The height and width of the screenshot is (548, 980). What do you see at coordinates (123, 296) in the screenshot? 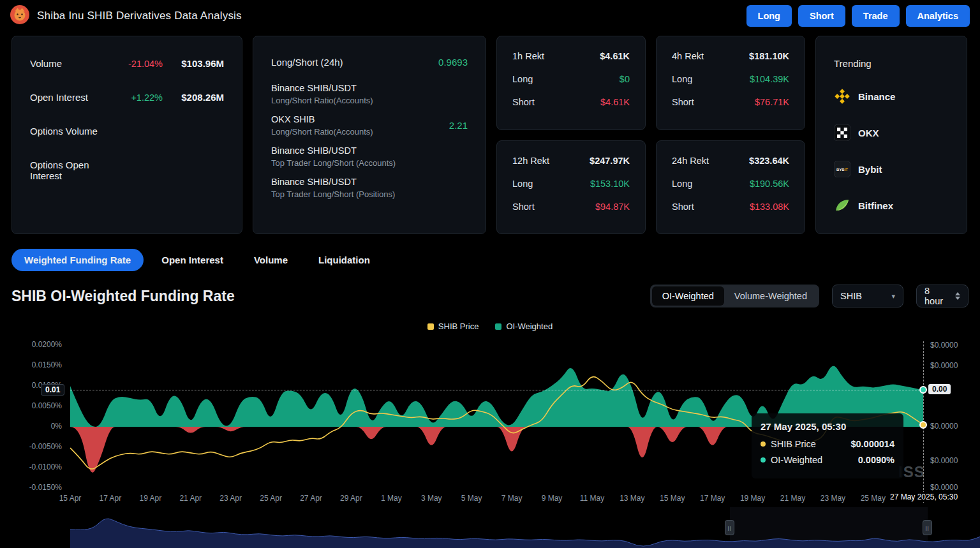
I see `chart-title: SHIB OI-Weighted Funding Rate` at bounding box center [123, 296].